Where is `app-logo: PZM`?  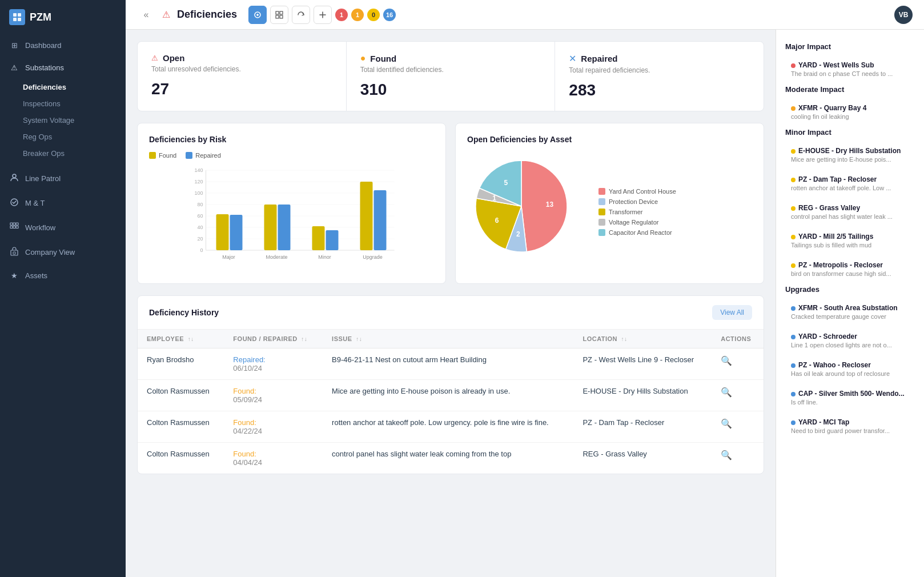 app-logo: PZM is located at coordinates (63, 17).